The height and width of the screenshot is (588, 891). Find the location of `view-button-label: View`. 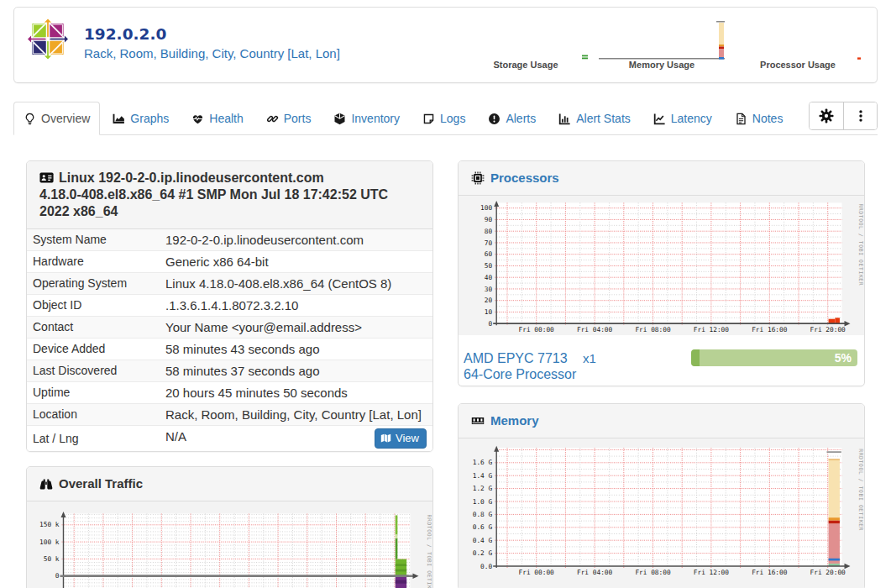

view-button-label: View is located at coordinates (407, 438).